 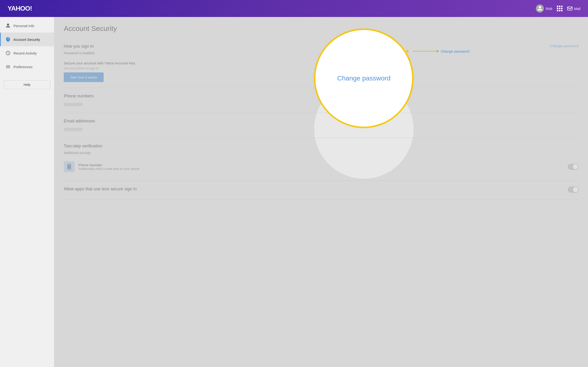 What do you see at coordinates (321, 146) in the screenshot?
I see `two-step-title: Two-step verification` at bounding box center [321, 146].